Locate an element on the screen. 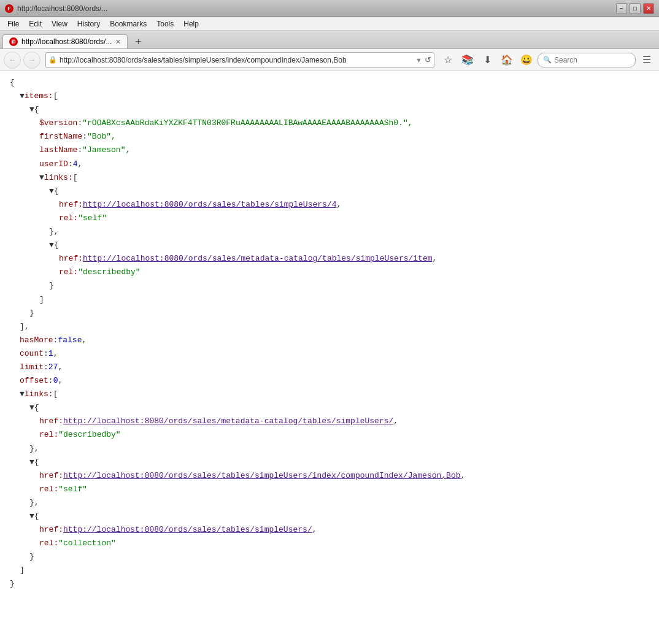  json-items-0-close: } is located at coordinates (339, 313).